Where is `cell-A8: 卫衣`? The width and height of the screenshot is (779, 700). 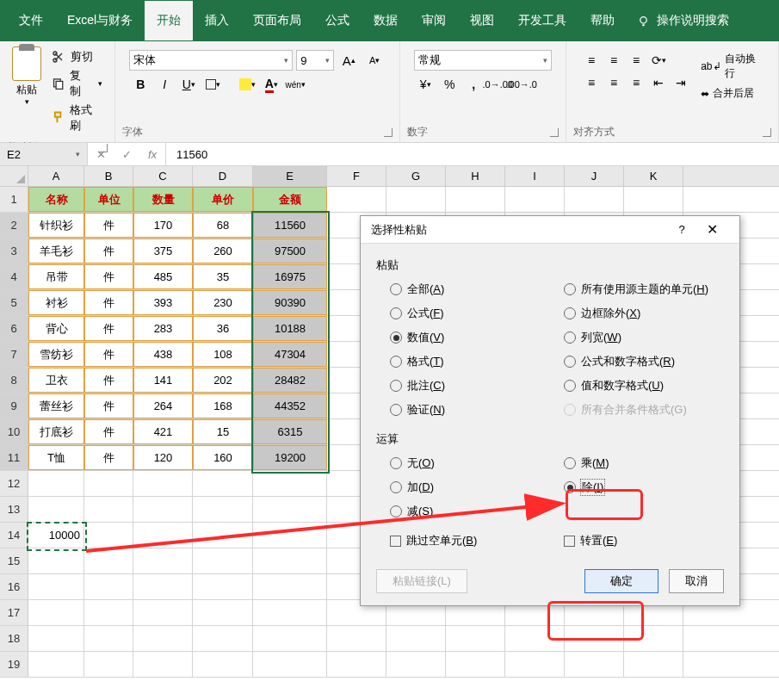 cell-A8: 卫衣 is located at coordinates (57, 381).